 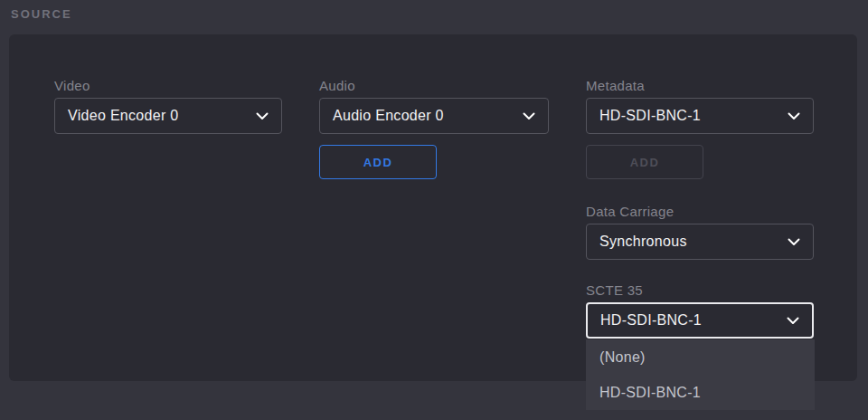 I want to click on video-select-value: Video Encoder 0, so click(x=123, y=116).